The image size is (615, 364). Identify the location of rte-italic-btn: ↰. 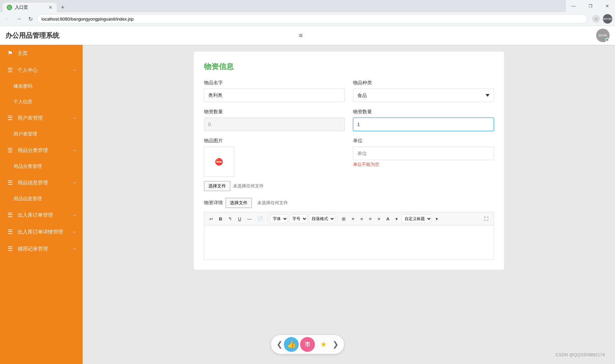
(230, 219).